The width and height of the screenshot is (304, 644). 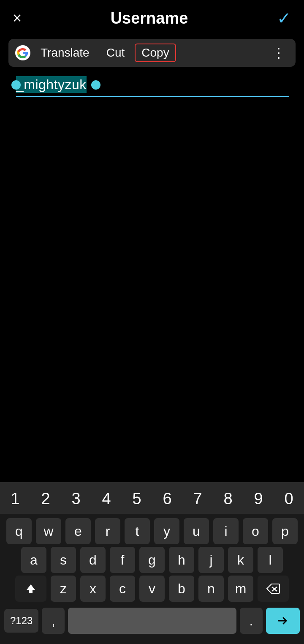 What do you see at coordinates (152, 623) in the screenshot?
I see `keyboard-bottom-row: ?123 , .` at bounding box center [152, 623].